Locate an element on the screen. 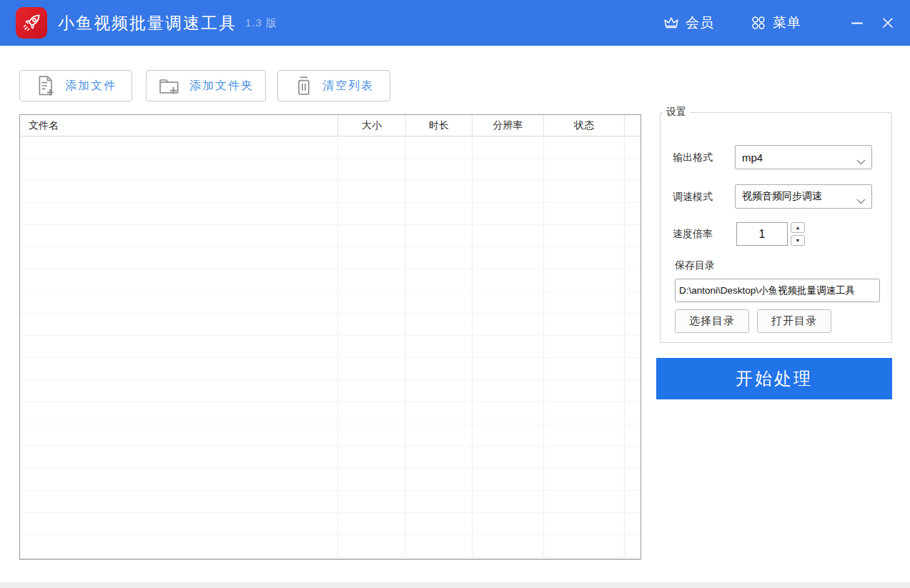  column-header-status: 状态 is located at coordinates (585, 126).